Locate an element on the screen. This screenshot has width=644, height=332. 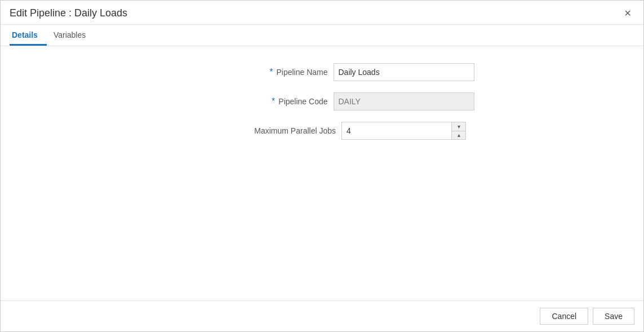
tab-variables: Variables is located at coordinates (73, 35).